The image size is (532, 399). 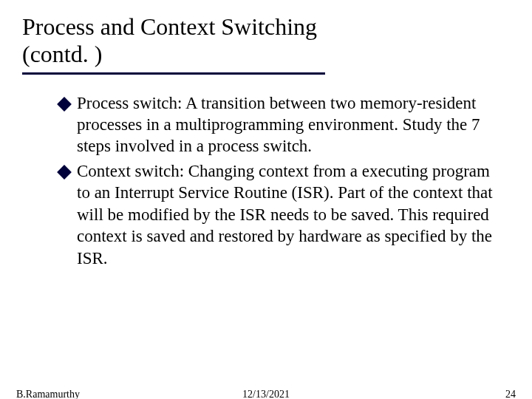 I want to click on footer-date: 12/13/2021, so click(x=266, y=394).